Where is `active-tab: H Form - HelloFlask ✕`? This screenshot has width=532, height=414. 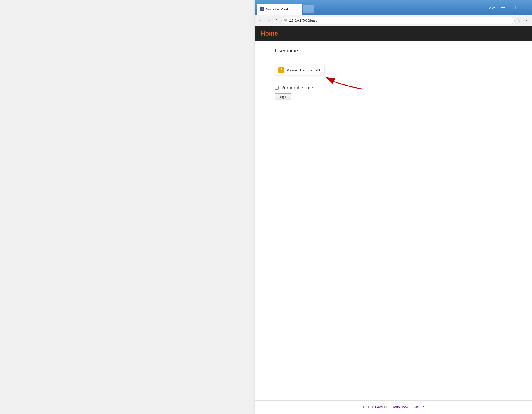 active-tab: H Form - HelloFlask ✕ is located at coordinates (280, 9).